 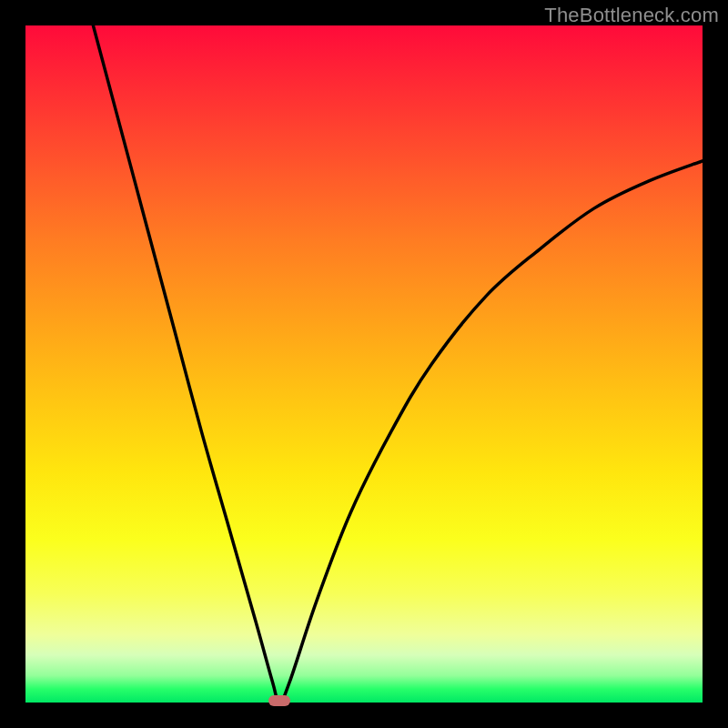 I want to click on watermark-text: TheBottleneck.com, so click(x=632, y=15).